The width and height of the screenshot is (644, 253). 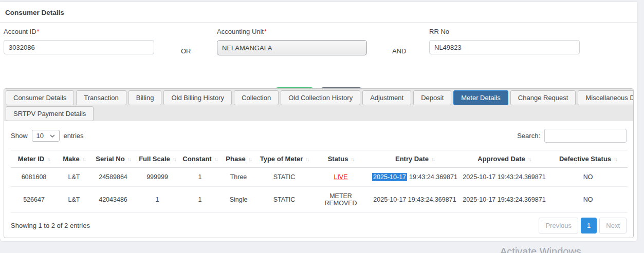 I want to click on cell-meter-id: 6081608, so click(x=34, y=178).